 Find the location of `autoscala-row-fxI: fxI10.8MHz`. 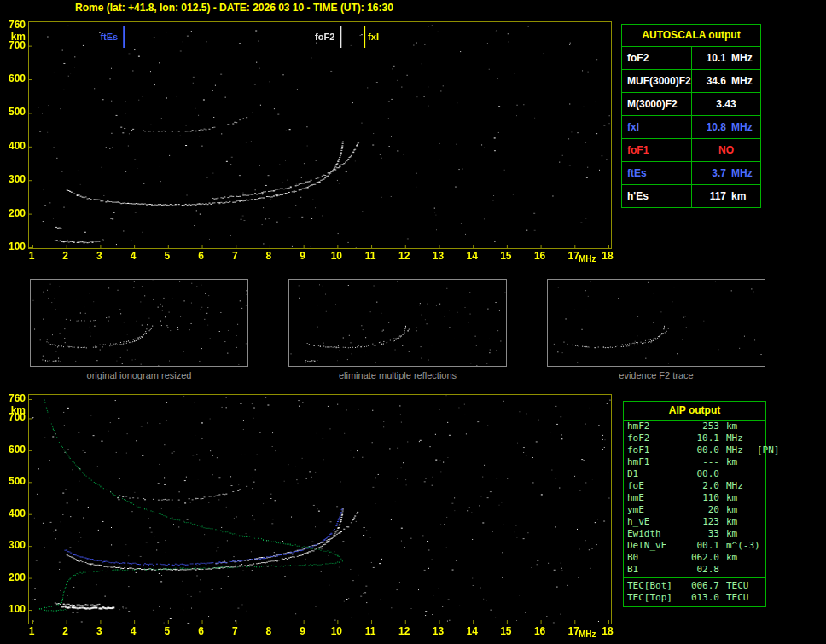

autoscala-row-fxI: fxI10.8MHz is located at coordinates (691, 128).